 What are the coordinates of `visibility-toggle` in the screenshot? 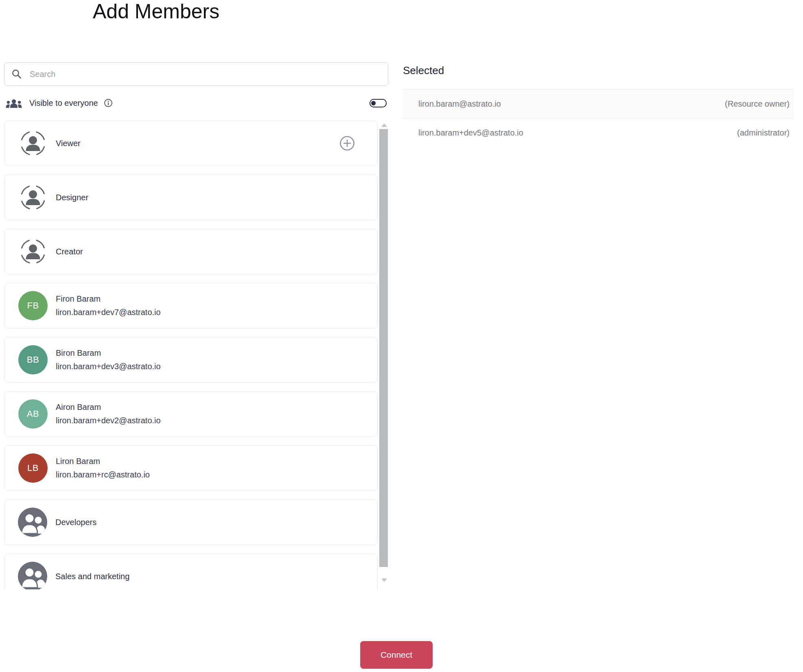 It's located at (378, 103).